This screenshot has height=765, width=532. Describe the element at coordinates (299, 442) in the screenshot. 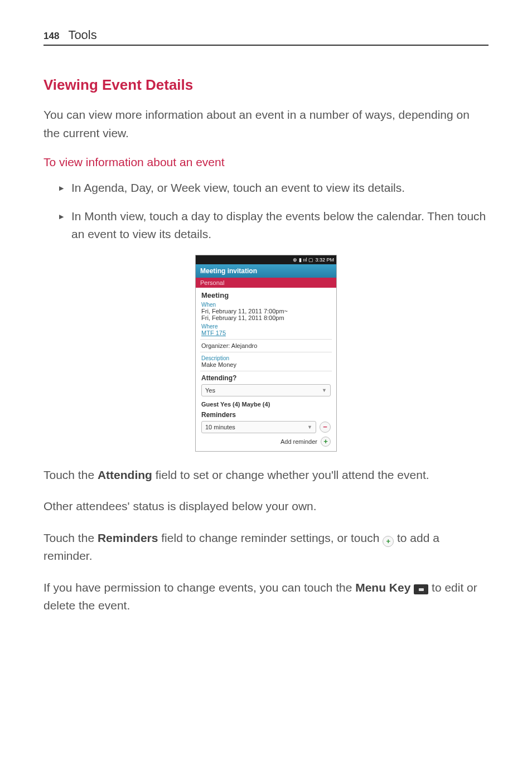

I see `add-reminder-label: Add reminder` at that location.